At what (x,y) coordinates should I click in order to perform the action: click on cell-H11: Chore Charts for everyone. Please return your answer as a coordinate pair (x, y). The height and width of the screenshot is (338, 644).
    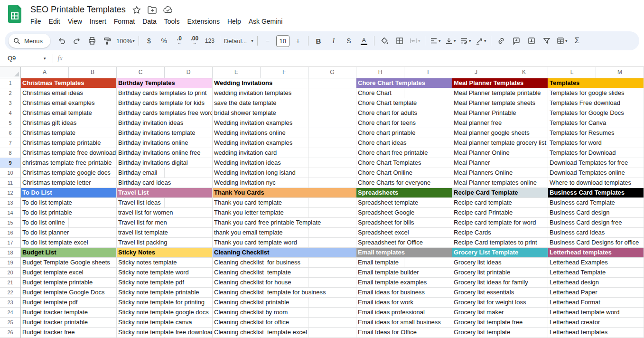
    Looking at the image, I should click on (404, 183).